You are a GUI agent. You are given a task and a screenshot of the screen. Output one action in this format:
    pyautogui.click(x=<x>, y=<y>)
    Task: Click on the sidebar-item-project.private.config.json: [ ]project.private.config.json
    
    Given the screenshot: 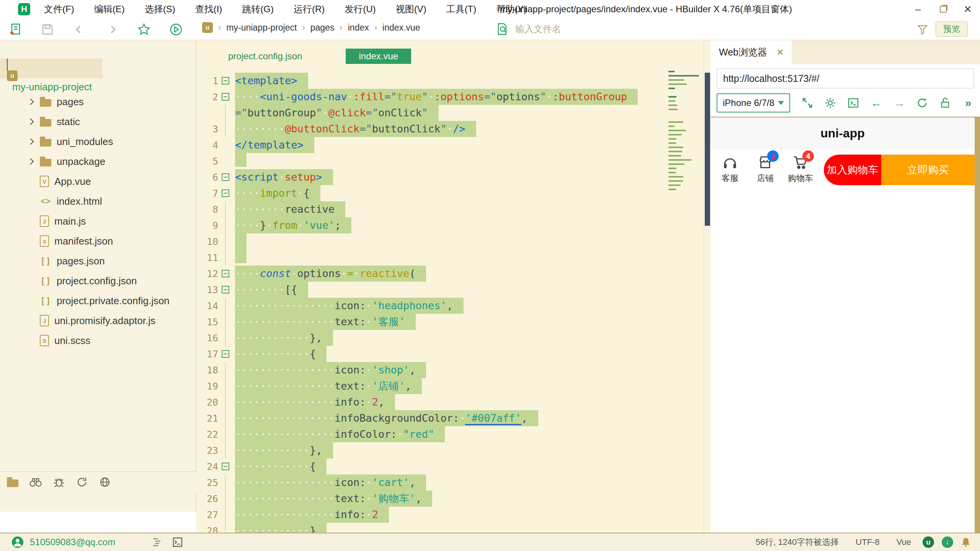 What is the action you would take?
    pyautogui.click(x=98, y=301)
    